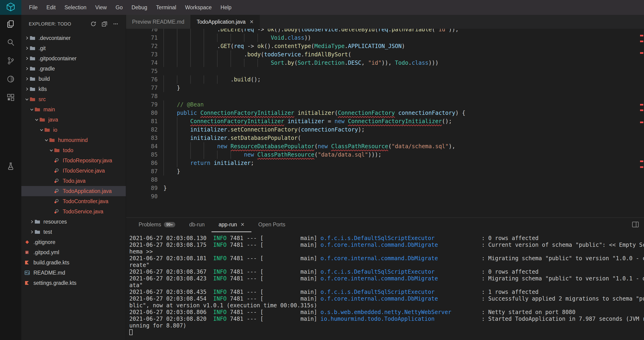  I want to click on line-number: 89, so click(142, 188).